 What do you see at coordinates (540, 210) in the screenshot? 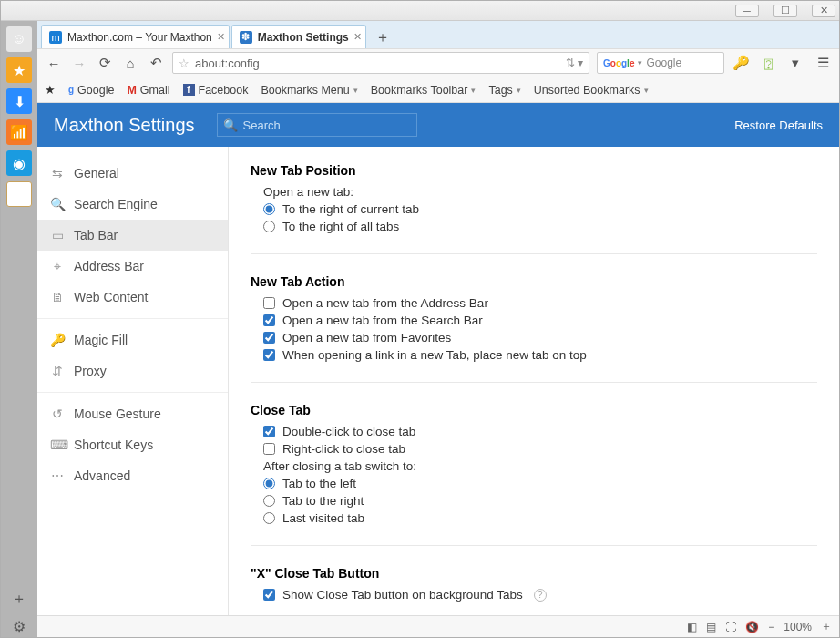
I see `radio-right-of-current: To the right of current tab` at bounding box center [540, 210].